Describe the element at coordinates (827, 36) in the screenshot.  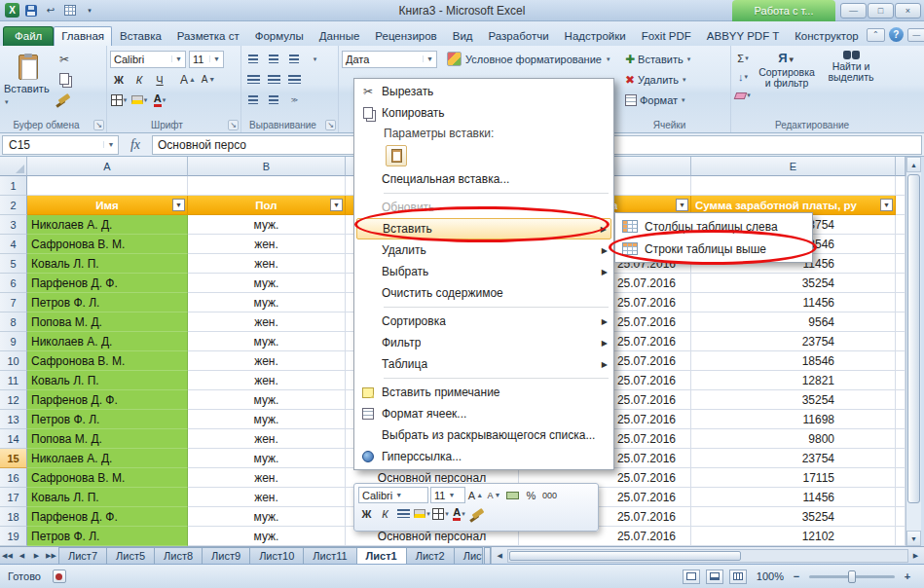
I see `tab-Конструктор: Конструктор` at that location.